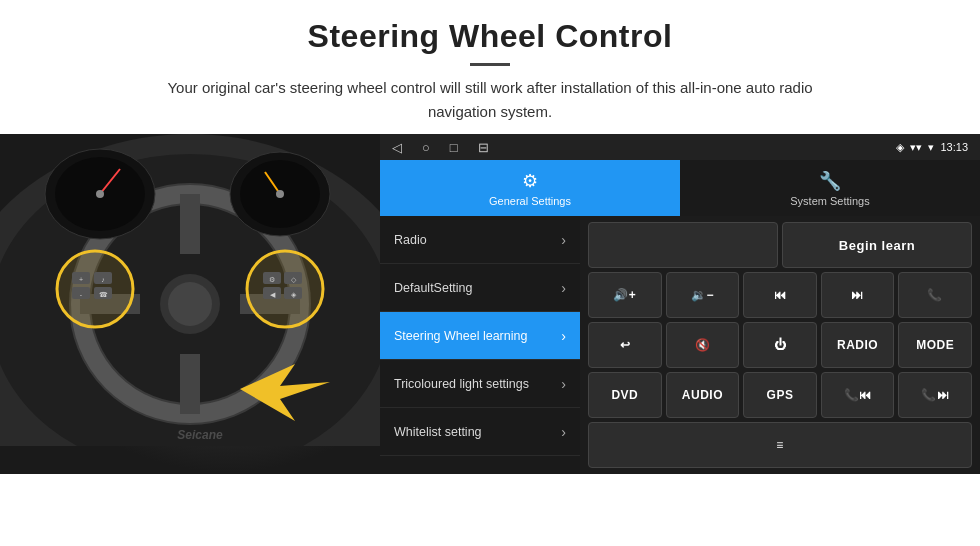  Describe the element at coordinates (490, 100) in the screenshot. I see `page-subtitle: Your original car's steering wheel contr…` at that location.